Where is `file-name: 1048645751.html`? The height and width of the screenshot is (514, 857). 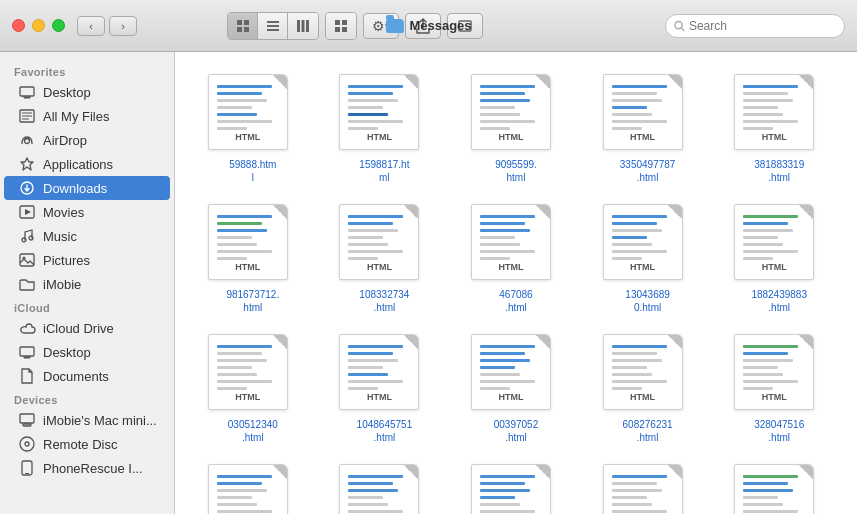
file-name: 1048645751.html is located at coordinates (385, 431).